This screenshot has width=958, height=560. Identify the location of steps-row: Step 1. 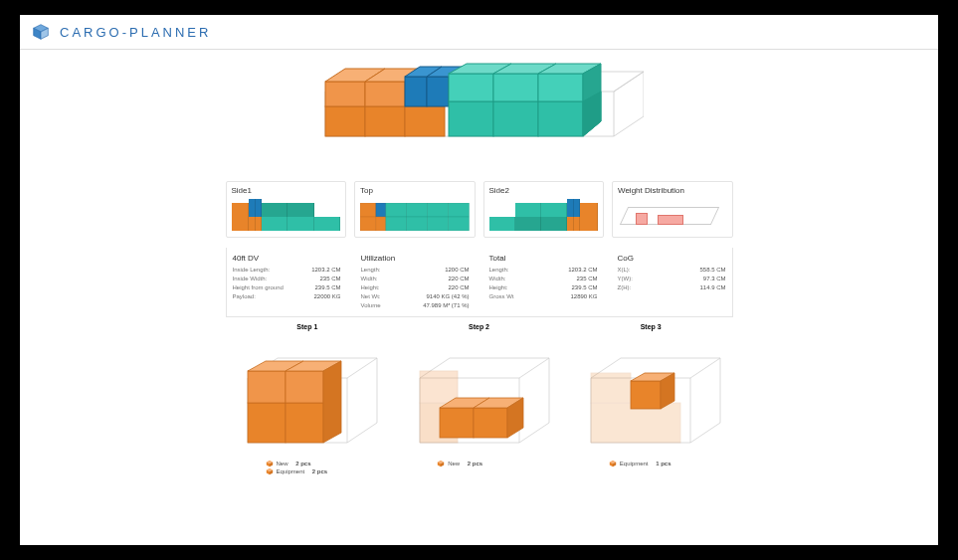
(479, 400).